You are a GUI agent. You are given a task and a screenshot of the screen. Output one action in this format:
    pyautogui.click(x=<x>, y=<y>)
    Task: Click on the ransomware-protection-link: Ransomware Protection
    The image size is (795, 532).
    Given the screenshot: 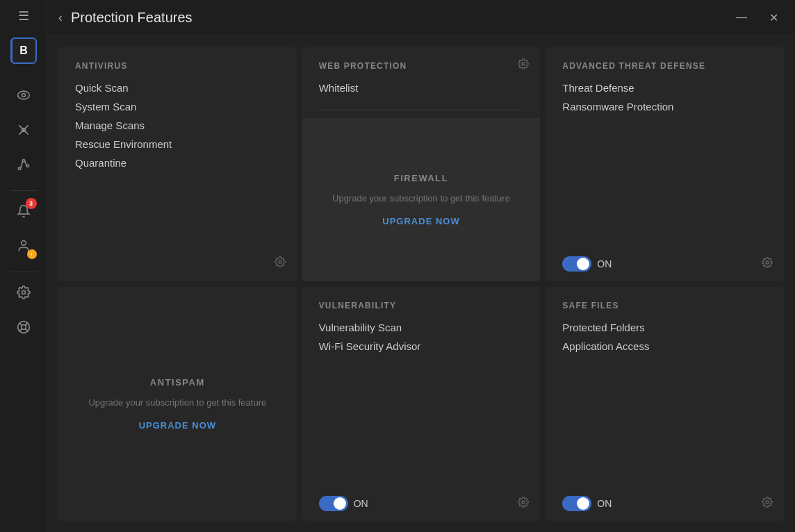 What is the action you would take?
    pyautogui.click(x=664, y=107)
    